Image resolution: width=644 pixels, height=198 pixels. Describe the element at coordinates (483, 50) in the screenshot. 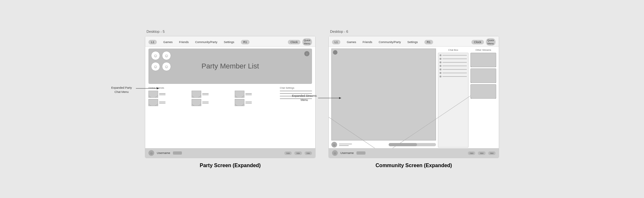

I see `other-streams-label: Other Streams` at that location.